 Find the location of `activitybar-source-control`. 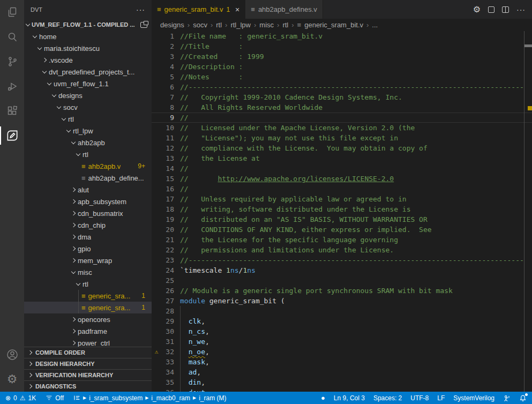

activitybar-source-control is located at coordinates (12, 62).